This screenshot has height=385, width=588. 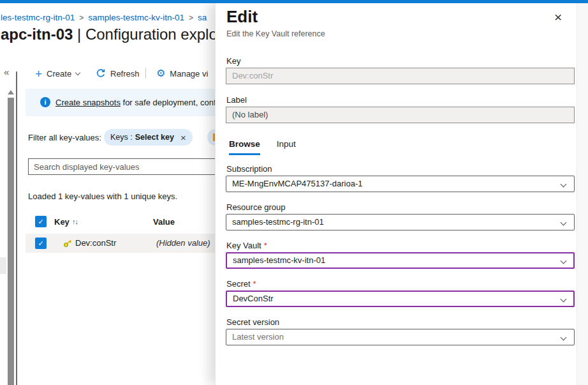 I want to click on key-vault-value: samples-testmc-kv-itn-01, so click(x=279, y=260).